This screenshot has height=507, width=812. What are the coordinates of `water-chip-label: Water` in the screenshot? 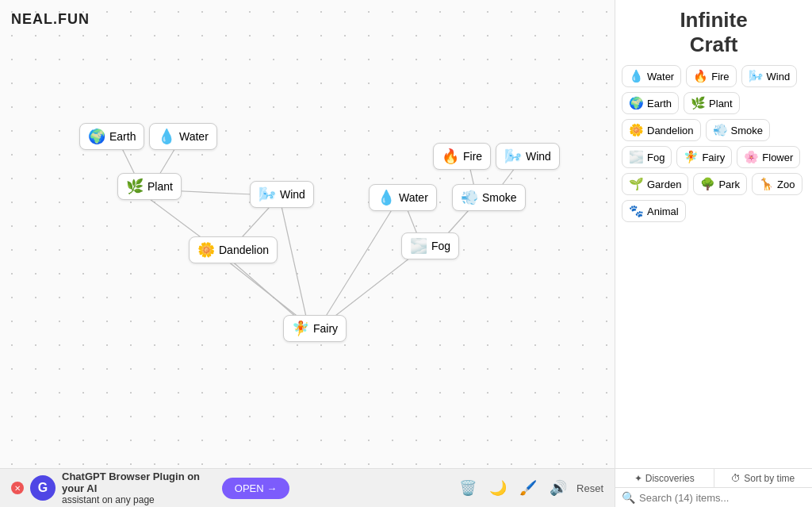 It's located at (661, 76).